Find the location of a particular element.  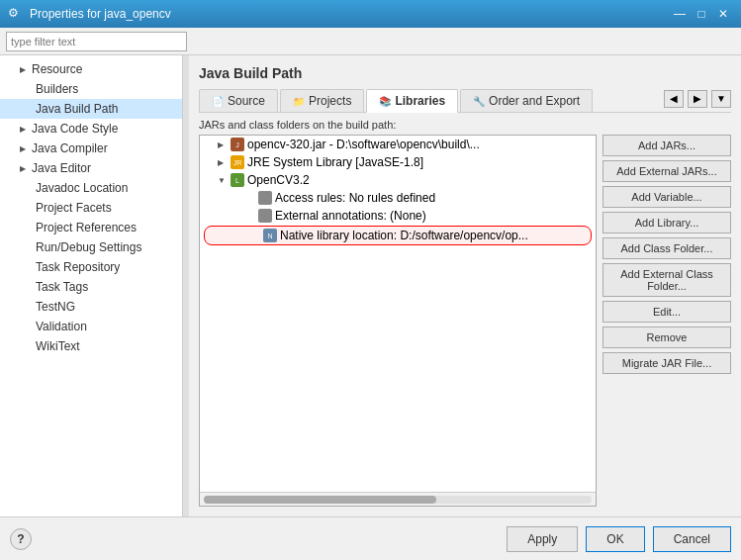

sidebar-item-label: Task Tags is located at coordinates (61, 287).